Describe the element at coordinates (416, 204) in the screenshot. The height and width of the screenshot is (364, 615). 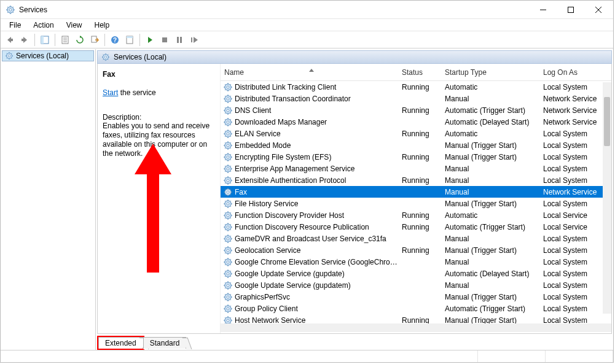
I see `service-row: File History ServiceManual (Trigger Star…` at that location.